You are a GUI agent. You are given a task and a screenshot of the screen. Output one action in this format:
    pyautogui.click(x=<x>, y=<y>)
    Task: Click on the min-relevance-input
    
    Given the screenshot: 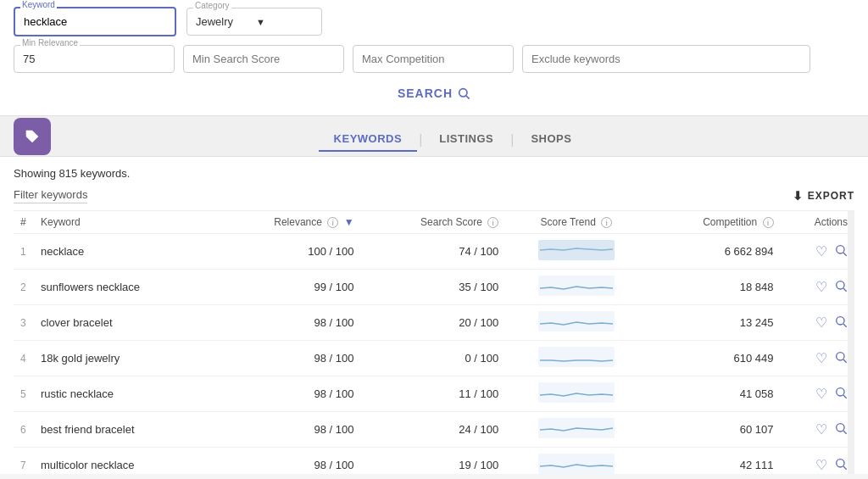 What is the action you would take?
    pyautogui.click(x=94, y=59)
    